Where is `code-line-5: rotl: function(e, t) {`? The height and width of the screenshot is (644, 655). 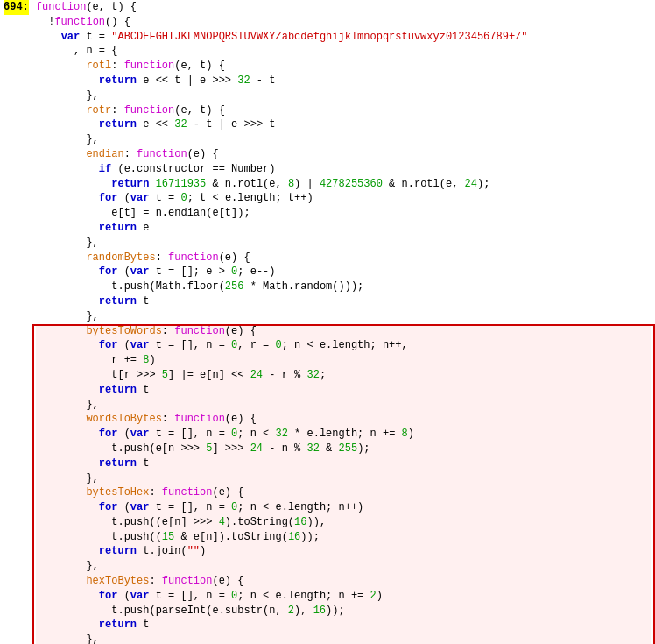
code-line-5: rotl: function(e, t) { is located at coordinates (343, 67).